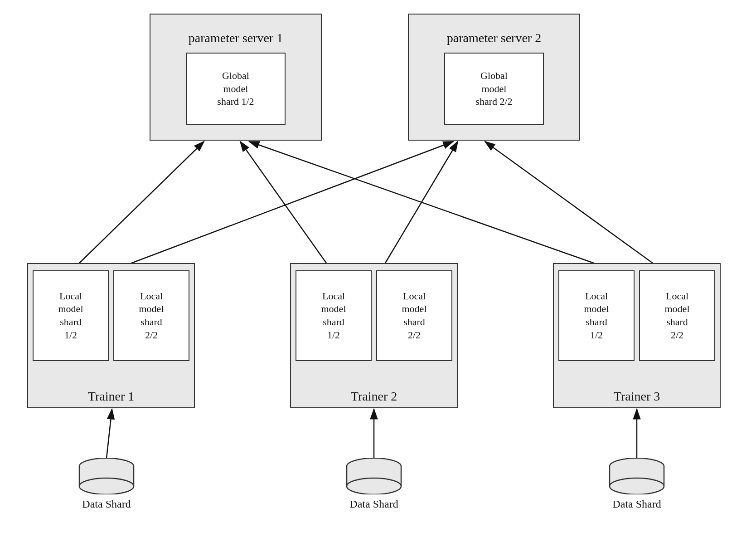 Image resolution: width=756 pixels, height=557 pixels. Describe the element at coordinates (374, 476) in the screenshot. I see `data-shard-2-icon` at that location.